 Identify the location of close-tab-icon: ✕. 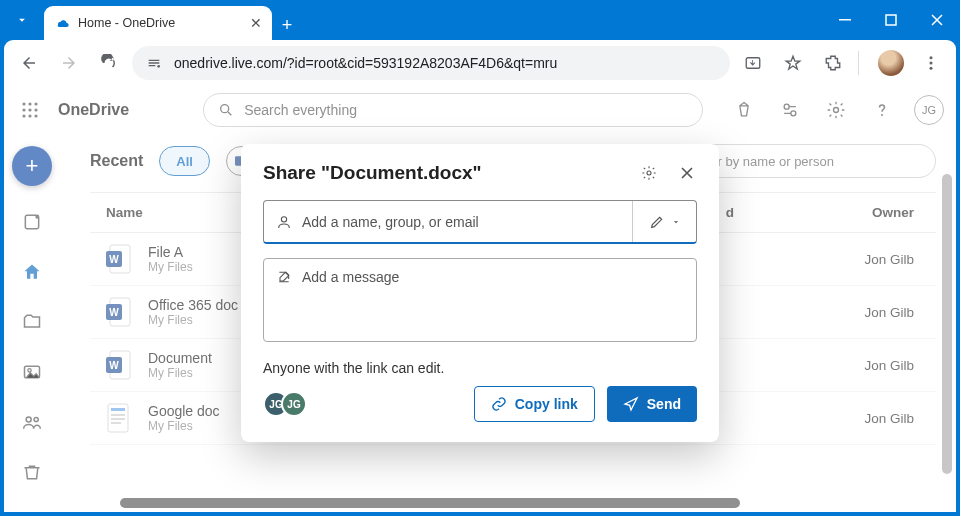
(256, 23).